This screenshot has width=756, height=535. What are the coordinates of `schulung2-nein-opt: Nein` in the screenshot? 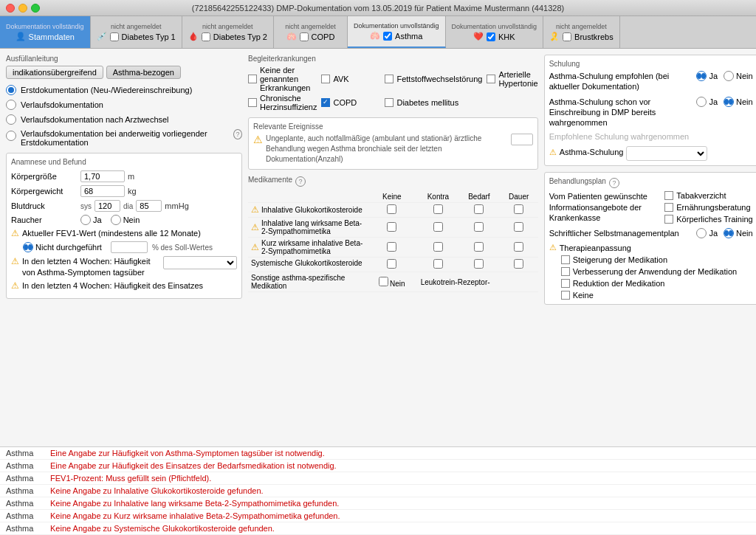 It's located at (738, 102).